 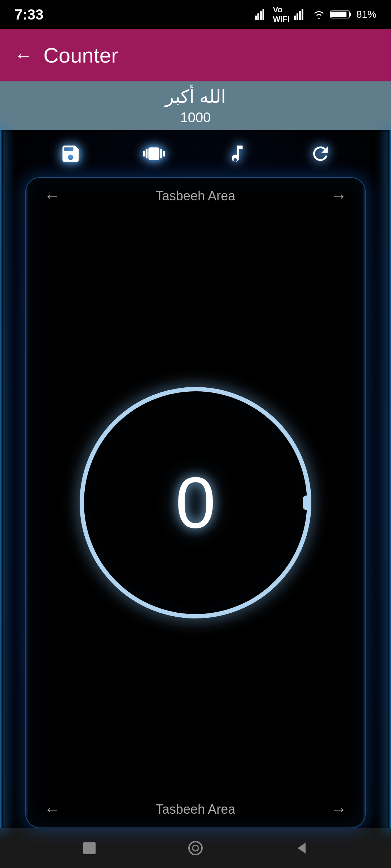 What do you see at coordinates (339, 809) in the screenshot?
I see `next-tasbeeh-button-bottom: →` at bounding box center [339, 809].